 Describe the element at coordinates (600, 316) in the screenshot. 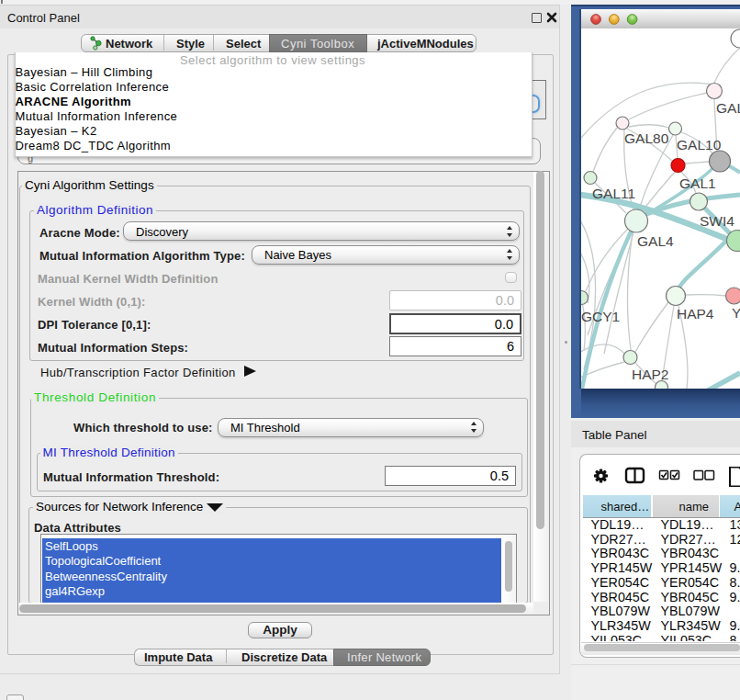

I see `svg-text: GCY1` at that location.